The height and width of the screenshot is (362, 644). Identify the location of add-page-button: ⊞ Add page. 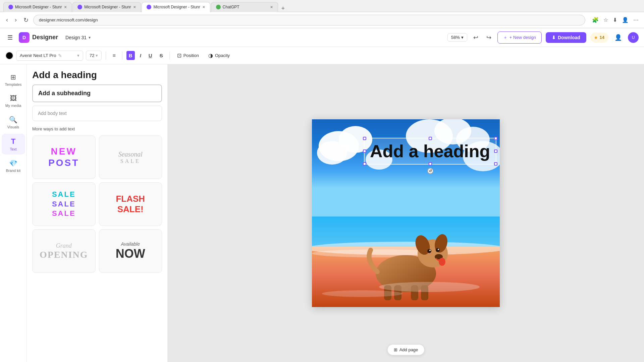
(406, 350).